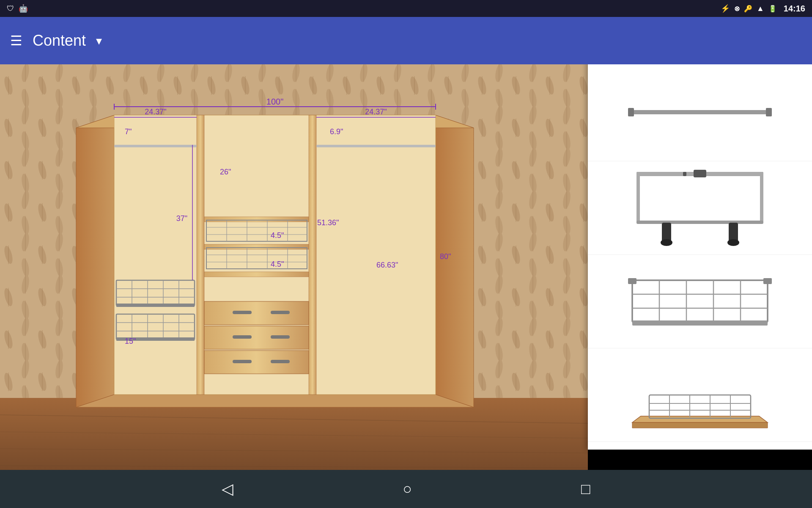 The width and height of the screenshot is (812, 508). Describe the element at coordinates (387, 265) in the screenshot. I see `svg-text: 66.63"` at that location.